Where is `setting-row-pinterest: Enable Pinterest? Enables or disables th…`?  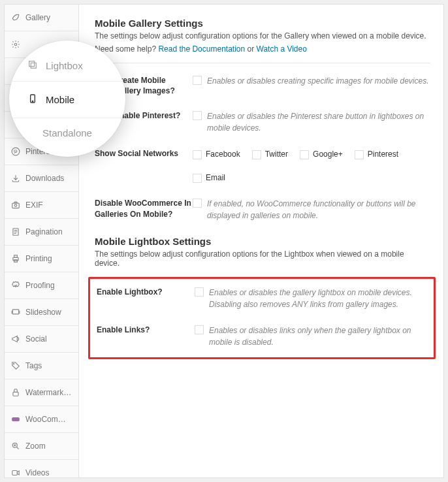
setting-row-pinterest: Enable Pinterest? Enables or disables th… is located at coordinates (263, 122).